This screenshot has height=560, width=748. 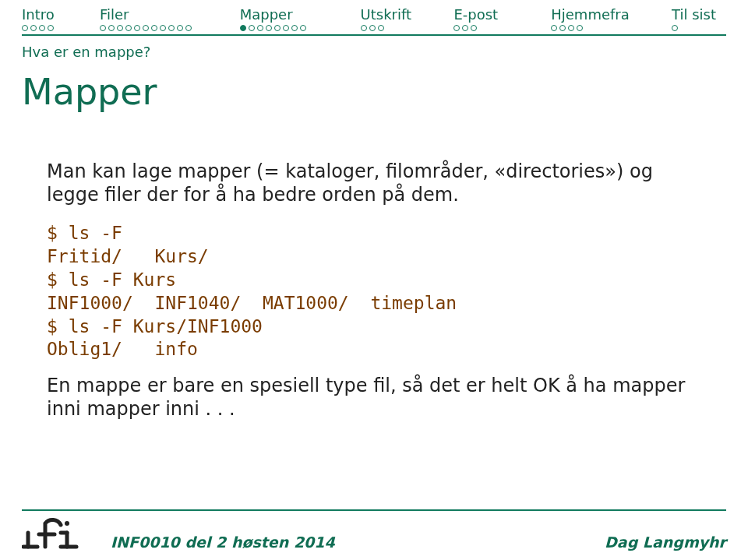 I want to click on nav-label: Mapper, so click(x=266, y=15).